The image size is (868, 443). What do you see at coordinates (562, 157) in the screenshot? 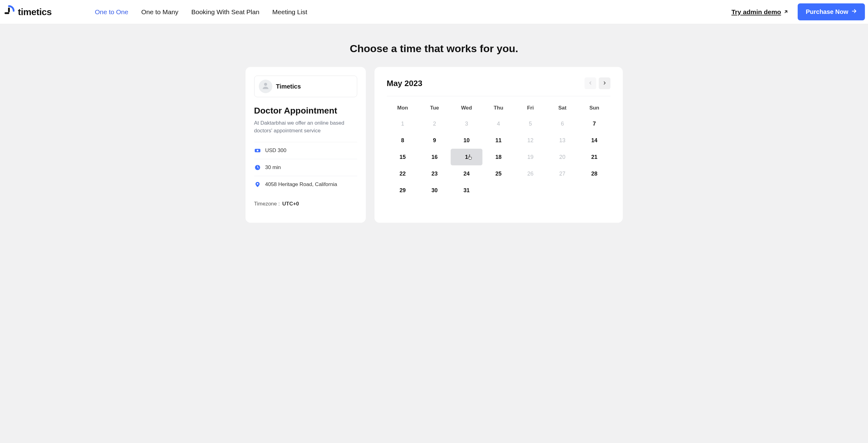
I see `calendar-day: 20` at bounding box center [562, 157].